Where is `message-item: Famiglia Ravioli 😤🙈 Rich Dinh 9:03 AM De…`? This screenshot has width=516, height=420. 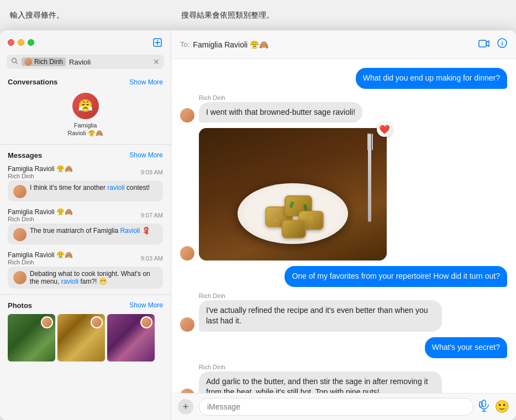
message-item: Famiglia Ravioli 😤🙈 Rich Dinh 9:03 AM De… is located at coordinates (85, 270).